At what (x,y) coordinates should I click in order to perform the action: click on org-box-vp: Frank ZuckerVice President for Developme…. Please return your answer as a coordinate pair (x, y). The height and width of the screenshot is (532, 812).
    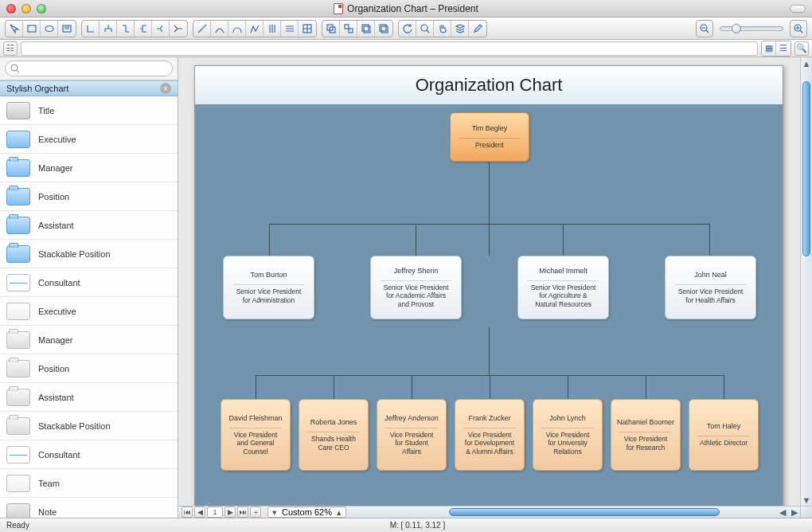
    Looking at the image, I should click on (490, 435).